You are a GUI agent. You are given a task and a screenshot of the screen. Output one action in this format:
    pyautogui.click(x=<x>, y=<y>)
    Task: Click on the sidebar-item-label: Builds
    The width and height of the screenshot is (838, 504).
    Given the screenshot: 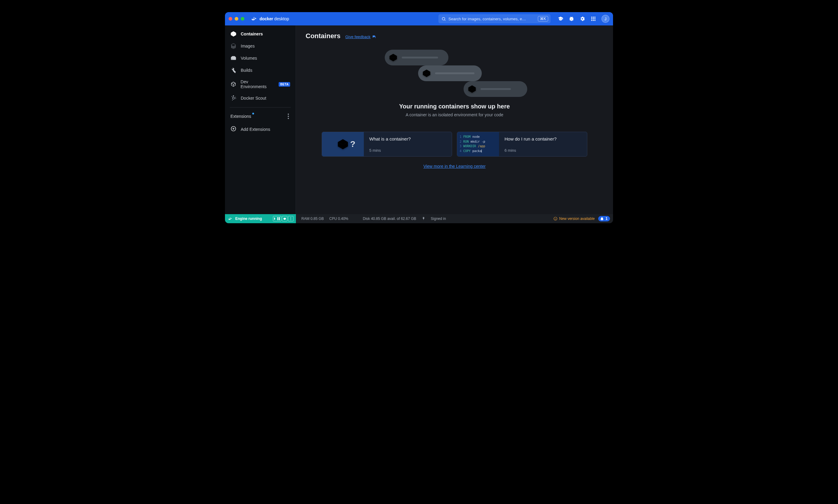 What is the action you would take?
    pyautogui.click(x=246, y=70)
    